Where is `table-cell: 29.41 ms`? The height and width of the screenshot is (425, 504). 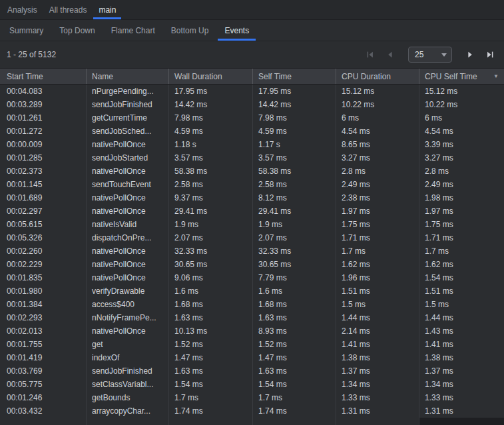 table-cell: 29.41 ms is located at coordinates (211, 211).